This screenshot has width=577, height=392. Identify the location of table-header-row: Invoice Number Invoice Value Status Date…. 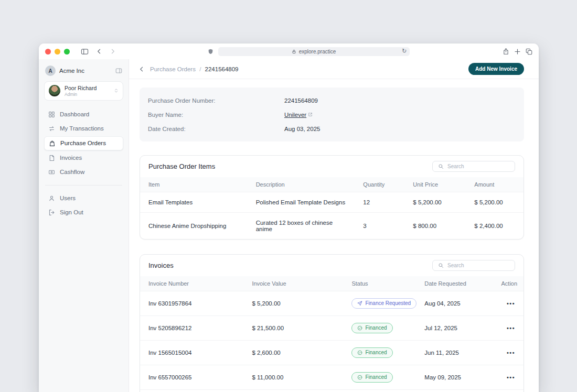
(332, 284).